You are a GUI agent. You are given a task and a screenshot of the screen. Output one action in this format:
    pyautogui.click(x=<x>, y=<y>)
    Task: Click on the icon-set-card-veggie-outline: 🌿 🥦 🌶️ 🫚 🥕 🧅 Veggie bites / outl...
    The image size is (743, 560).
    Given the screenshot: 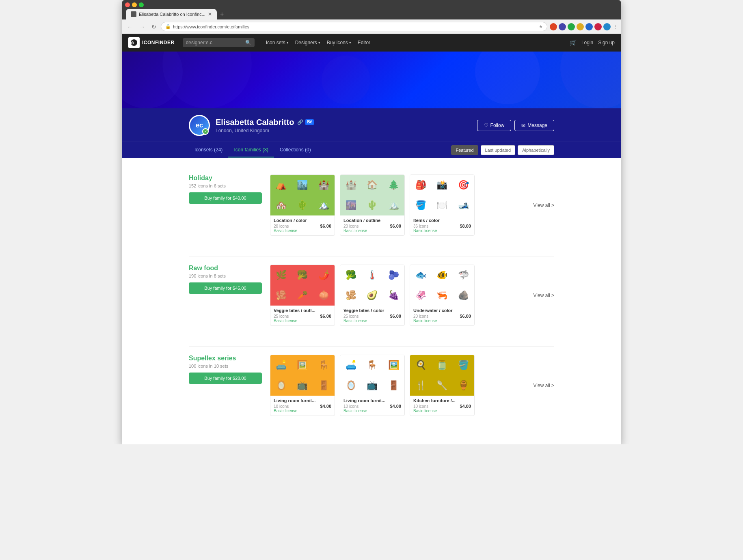 What is the action you would take?
    pyautogui.click(x=302, y=295)
    